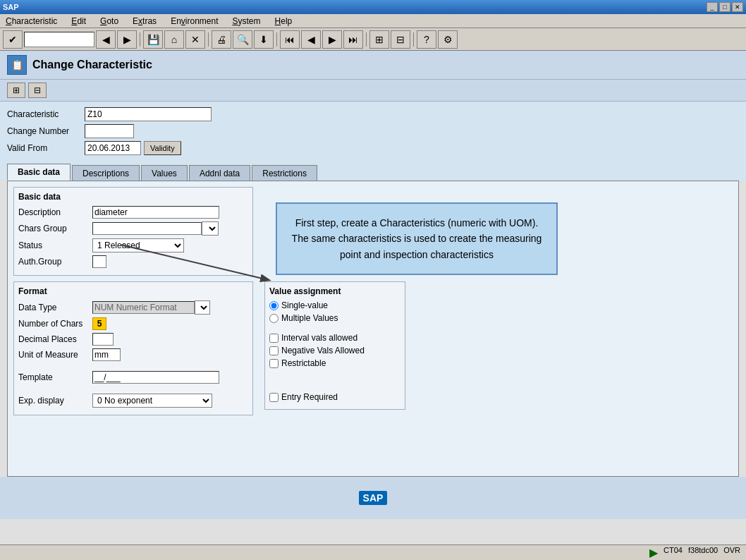 This screenshot has width=746, height=560. Describe the element at coordinates (703, 553) in the screenshot. I see `user-info: f38tdc00` at that location.